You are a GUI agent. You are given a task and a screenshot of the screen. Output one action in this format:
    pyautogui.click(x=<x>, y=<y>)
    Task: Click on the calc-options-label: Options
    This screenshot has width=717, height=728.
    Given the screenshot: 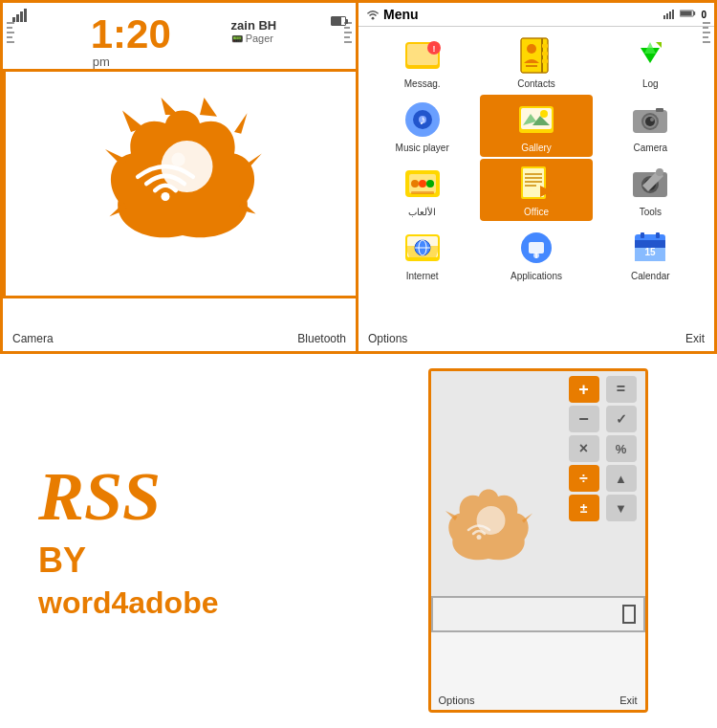 What is the action you would take?
    pyautogui.click(x=457, y=700)
    